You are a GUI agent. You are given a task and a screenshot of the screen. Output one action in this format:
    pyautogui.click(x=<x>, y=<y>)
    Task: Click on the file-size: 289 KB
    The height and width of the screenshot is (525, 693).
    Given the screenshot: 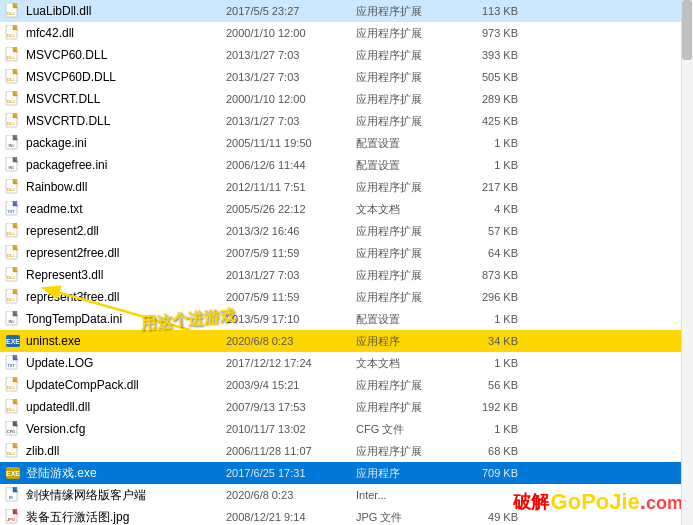 What is the action you would take?
    pyautogui.click(x=491, y=99)
    